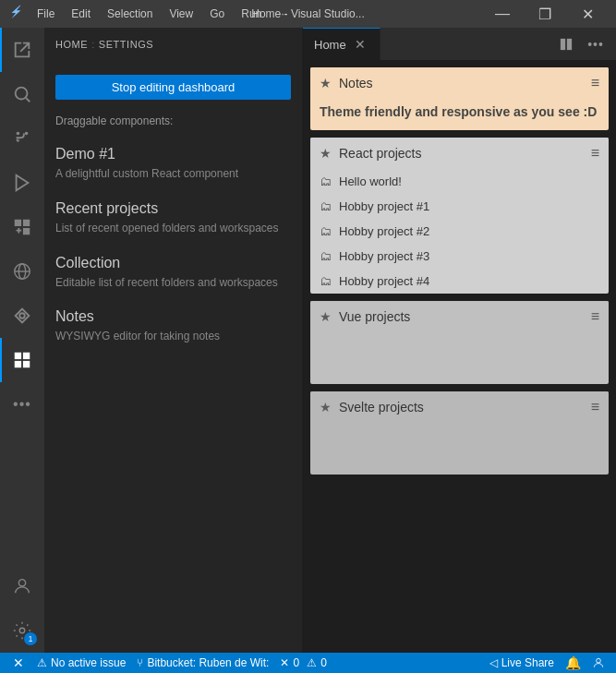  Describe the element at coordinates (46, 14) in the screenshot. I see `menu-file: File` at that location.